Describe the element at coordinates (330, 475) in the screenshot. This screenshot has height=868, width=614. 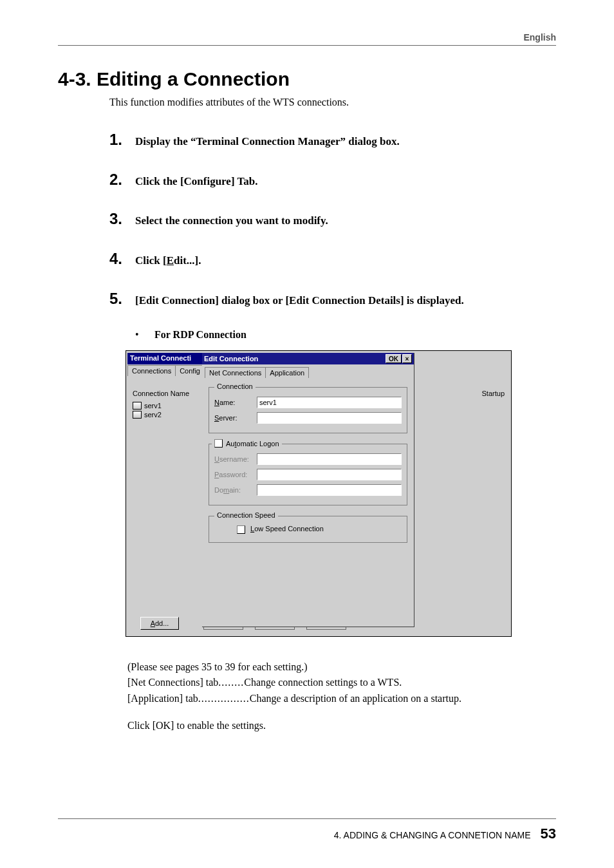
I see `password-input` at that location.